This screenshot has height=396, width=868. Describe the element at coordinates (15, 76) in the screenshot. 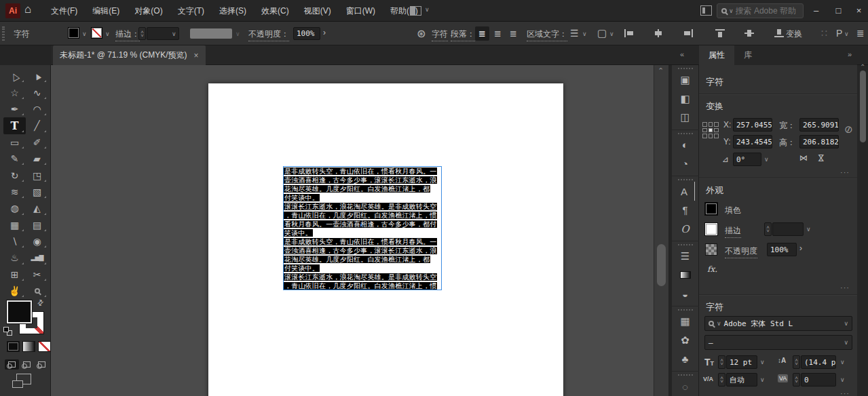

I see `selection-tool: △` at that location.